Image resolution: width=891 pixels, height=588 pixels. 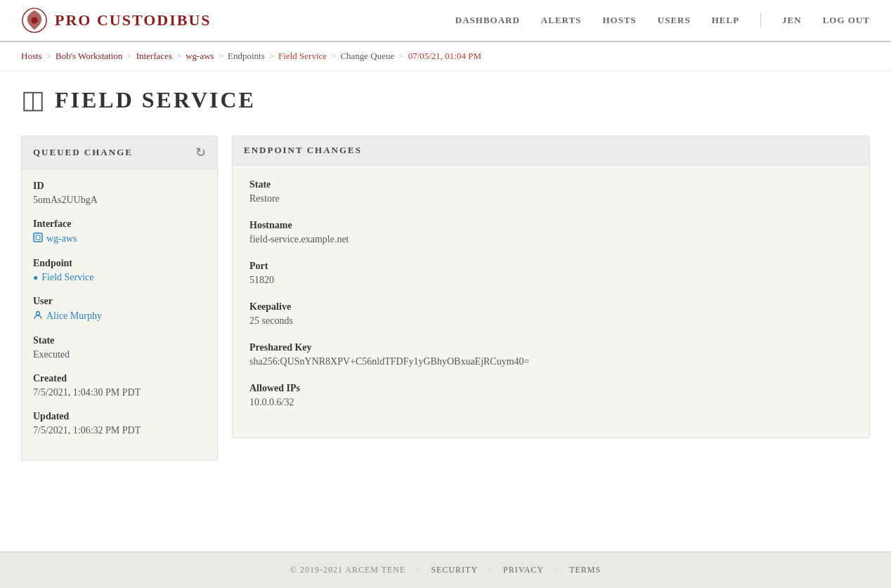 I want to click on field-state-value: Executed, so click(x=119, y=355).